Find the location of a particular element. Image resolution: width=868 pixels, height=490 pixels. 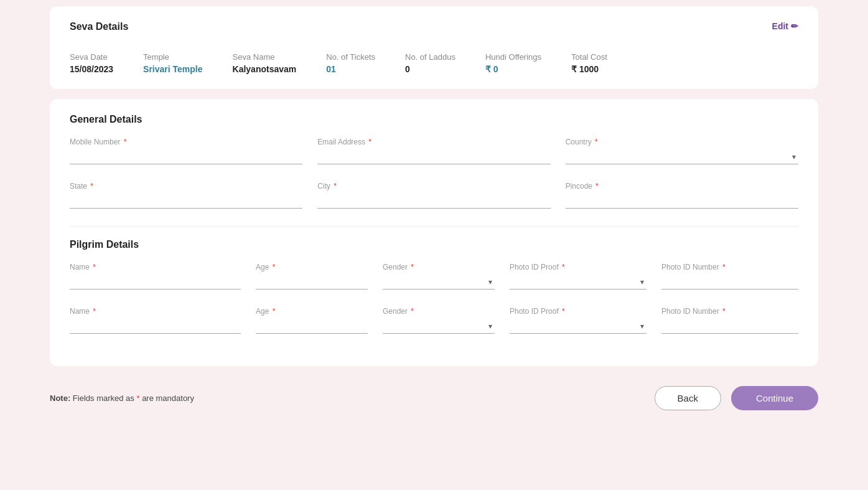

total-cost-field: Total Cost ₹ 1000 is located at coordinates (589, 64).